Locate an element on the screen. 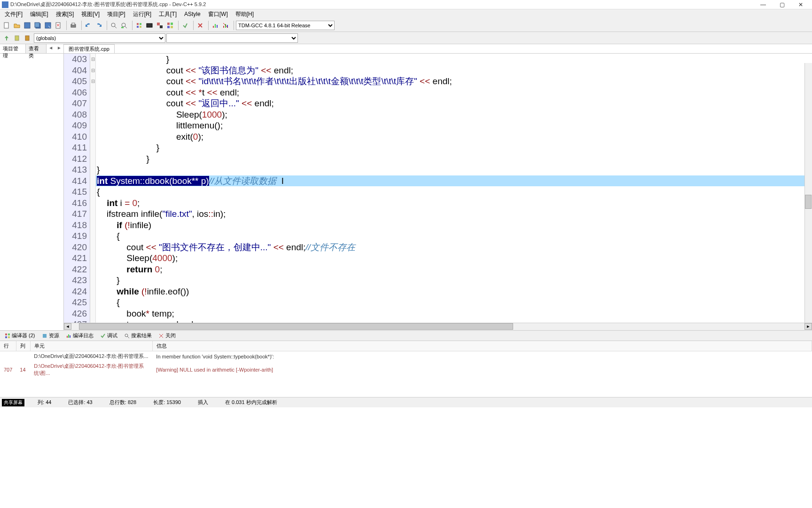  sidebar: 项目管理 查看类 ◄ ► is located at coordinates (32, 187).